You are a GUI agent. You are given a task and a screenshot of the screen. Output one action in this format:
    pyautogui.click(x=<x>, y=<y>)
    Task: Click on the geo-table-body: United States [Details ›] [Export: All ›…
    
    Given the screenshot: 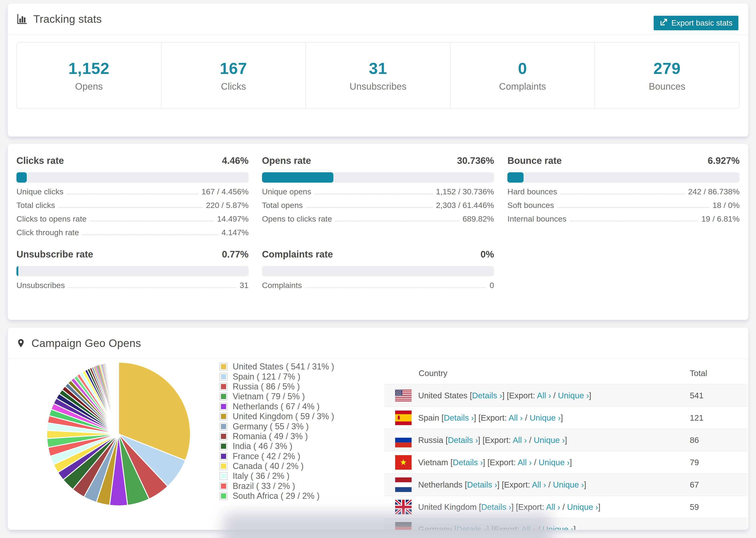 What is the action you would take?
    pyautogui.click(x=566, y=457)
    